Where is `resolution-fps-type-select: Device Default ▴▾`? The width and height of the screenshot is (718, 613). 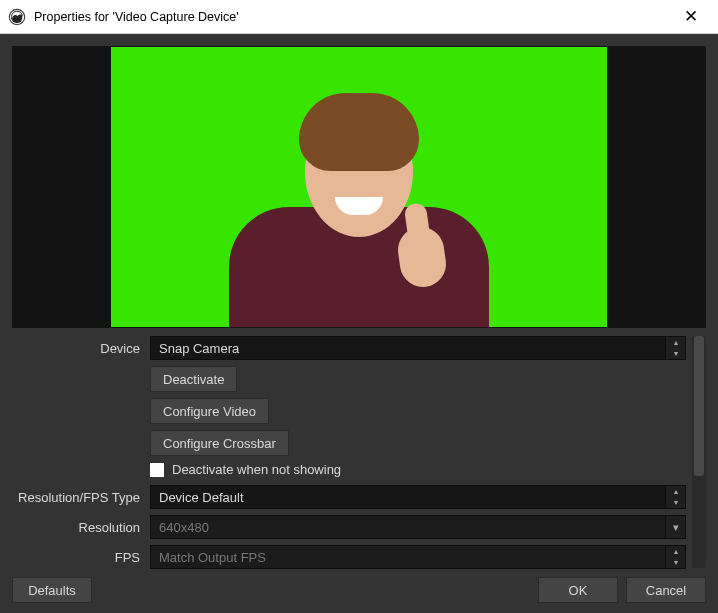 resolution-fps-type-select: Device Default ▴▾ is located at coordinates (418, 497).